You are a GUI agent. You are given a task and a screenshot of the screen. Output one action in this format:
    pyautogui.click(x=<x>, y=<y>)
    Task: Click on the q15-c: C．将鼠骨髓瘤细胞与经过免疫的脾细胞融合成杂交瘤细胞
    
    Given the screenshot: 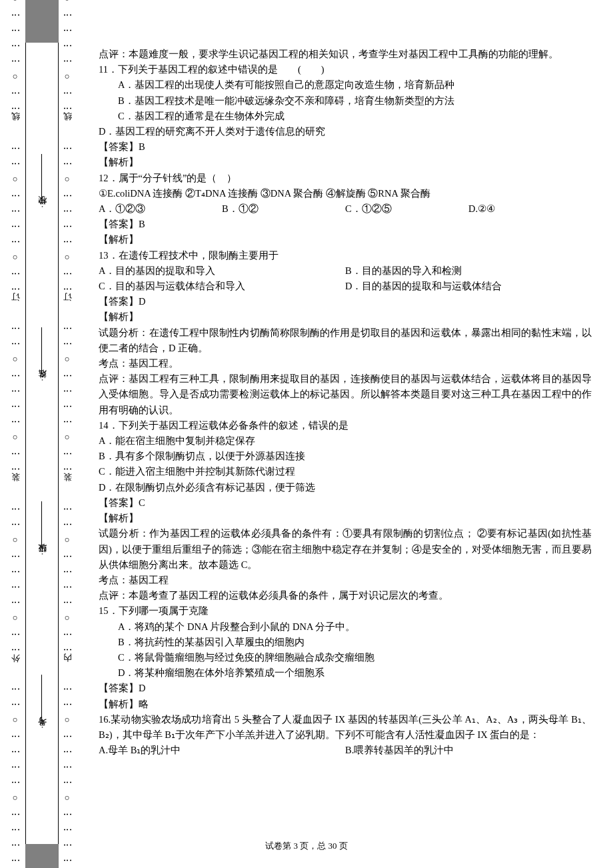 What is the action you would take?
    pyautogui.click(x=345, y=657)
    